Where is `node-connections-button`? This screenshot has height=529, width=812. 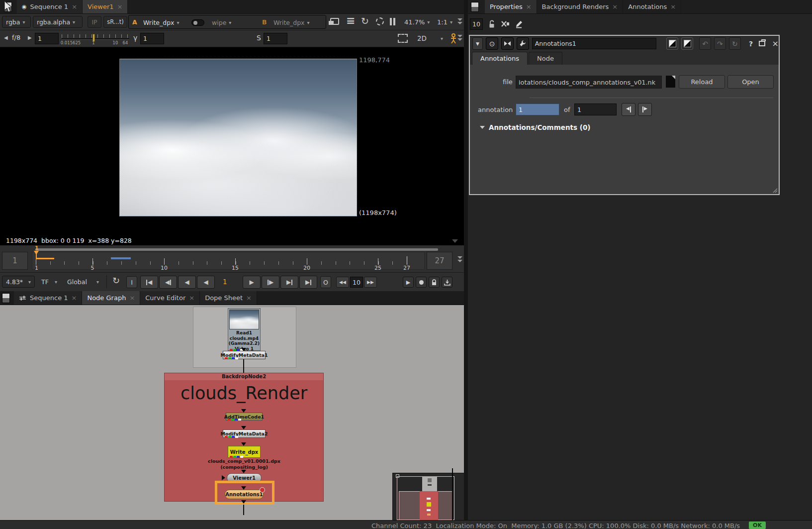
node-connections-button is located at coordinates (507, 44).